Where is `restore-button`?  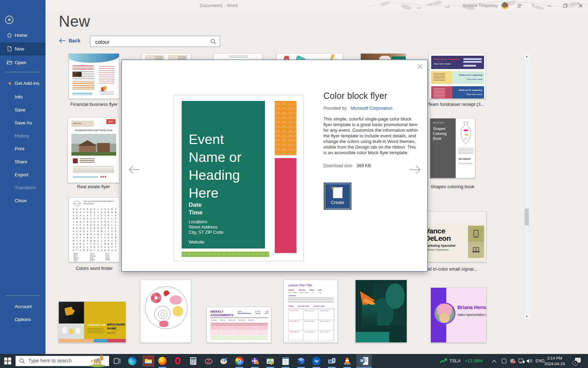 restore-button is located at coordinates (565, 6).